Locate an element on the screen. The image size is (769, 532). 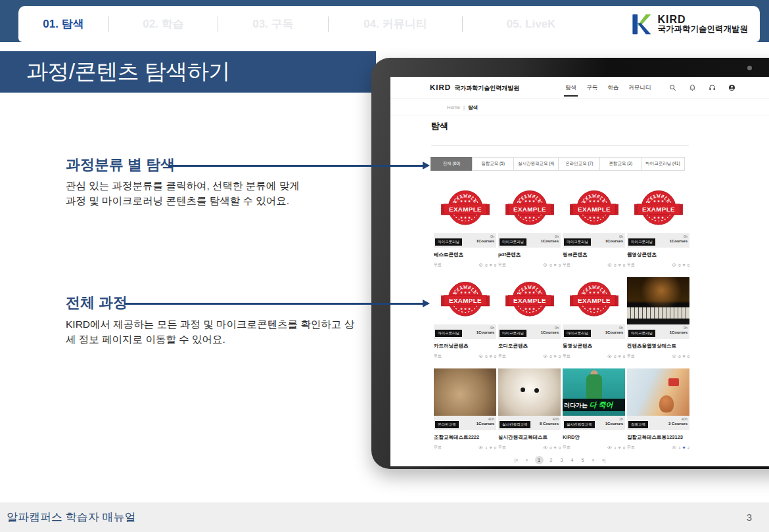
course-title: 실시간원격교육테스트 is located at coordinates (530, 437).